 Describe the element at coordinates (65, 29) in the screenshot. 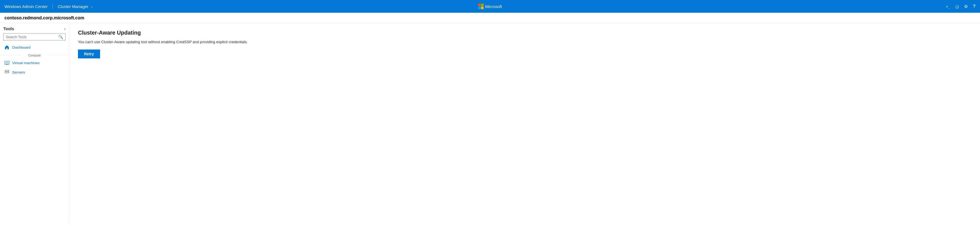

I see `collapse-sidebar-button: ‹` at that location.